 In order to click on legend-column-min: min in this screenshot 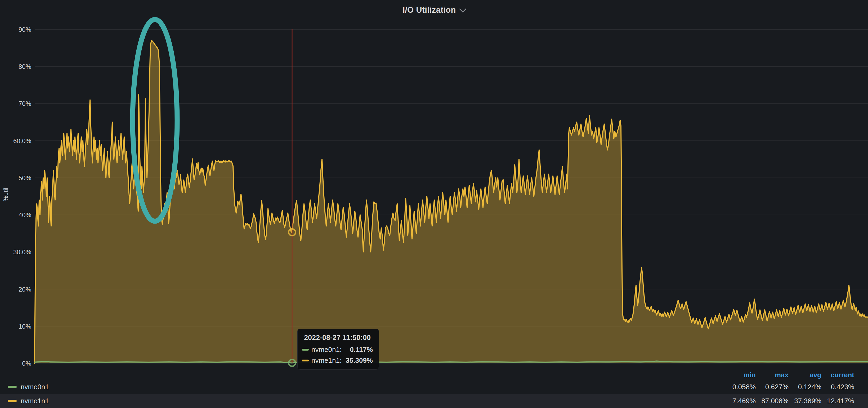, I will do `click(739, 375)`.